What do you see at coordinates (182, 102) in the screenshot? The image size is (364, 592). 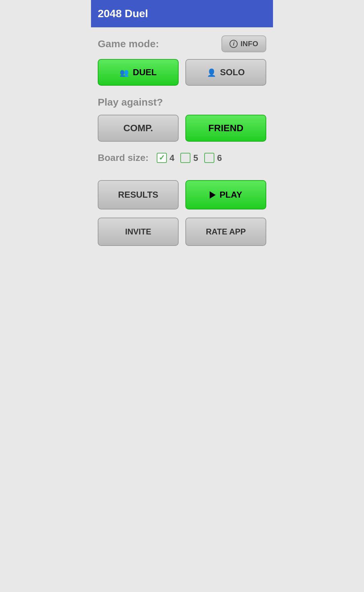 I see `play-against-row: Play against?` at bounding box center [182, 102].